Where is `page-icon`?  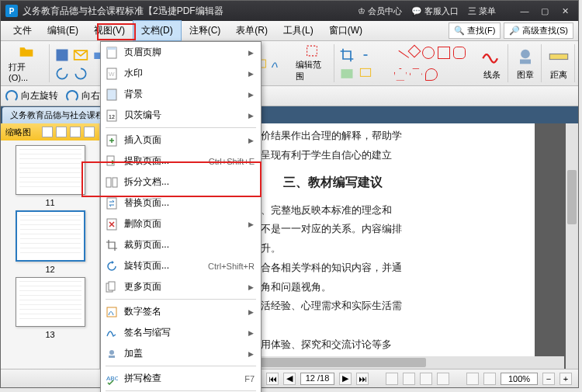
page-icon is located at coordinates (112, 53).